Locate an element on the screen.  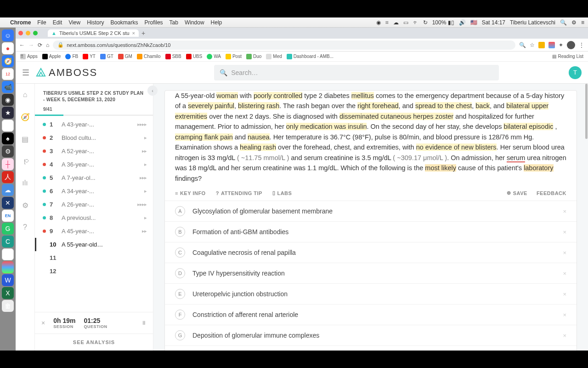
back-icon: ← is located at coordinates (22, 45).